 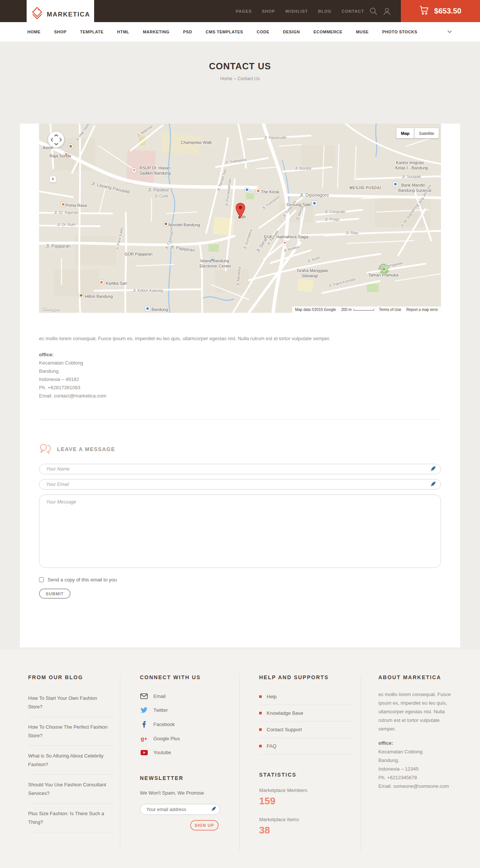 I want to click on map-label: MESJID PUSDAI, so click(x=365, y=188).